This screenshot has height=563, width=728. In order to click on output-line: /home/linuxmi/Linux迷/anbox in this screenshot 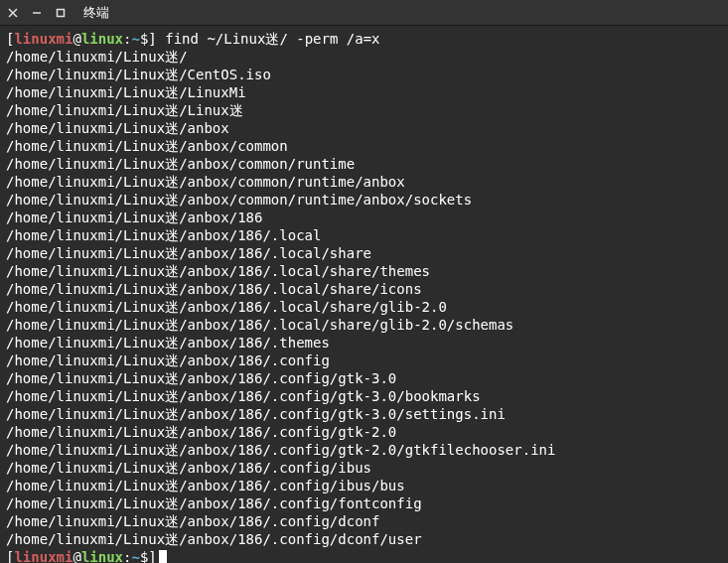, I will do `click(364, 128)`.